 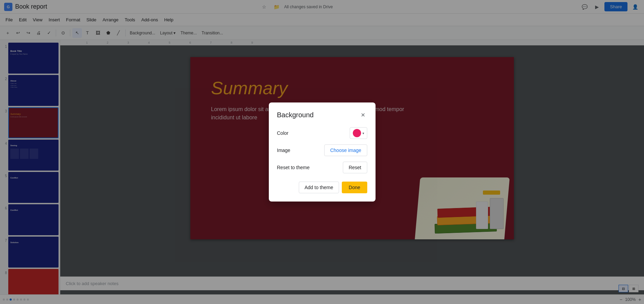 I want to click on image-row: Image Choose image, so click(x=322, y=150).